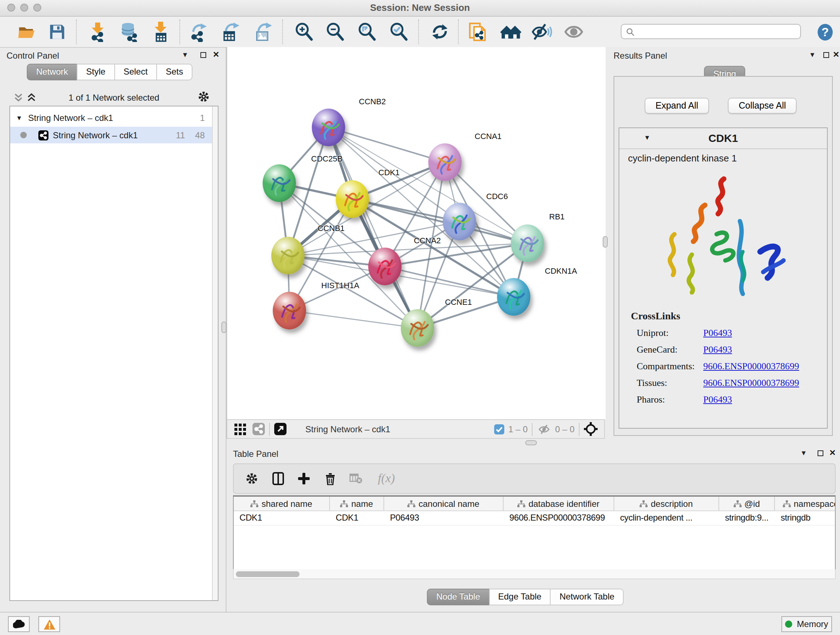 Image resolution: width=840 pixels, height=635 pixels. Describe the element at coordinates (542, 32) in the screenshot. I see `eye-slash-icon` at that location.